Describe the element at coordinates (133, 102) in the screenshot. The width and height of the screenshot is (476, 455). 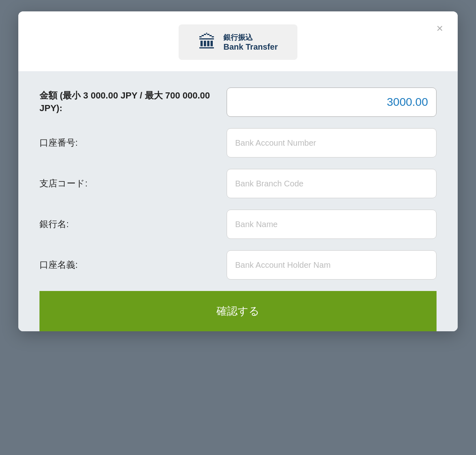
I see `amount-label: 金額 (最小 3 000.00 JPY / 最大 700 000.00 JPY)…` at that location.